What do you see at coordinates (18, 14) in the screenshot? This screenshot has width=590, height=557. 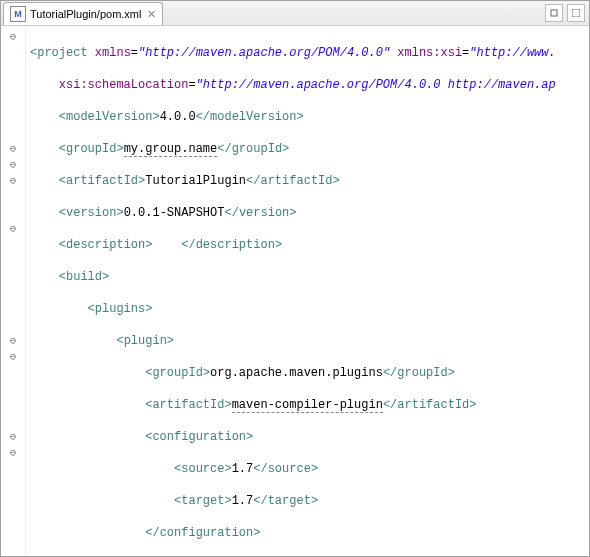 I see `maven-file-icon: M` at bounding box center [18, 14].